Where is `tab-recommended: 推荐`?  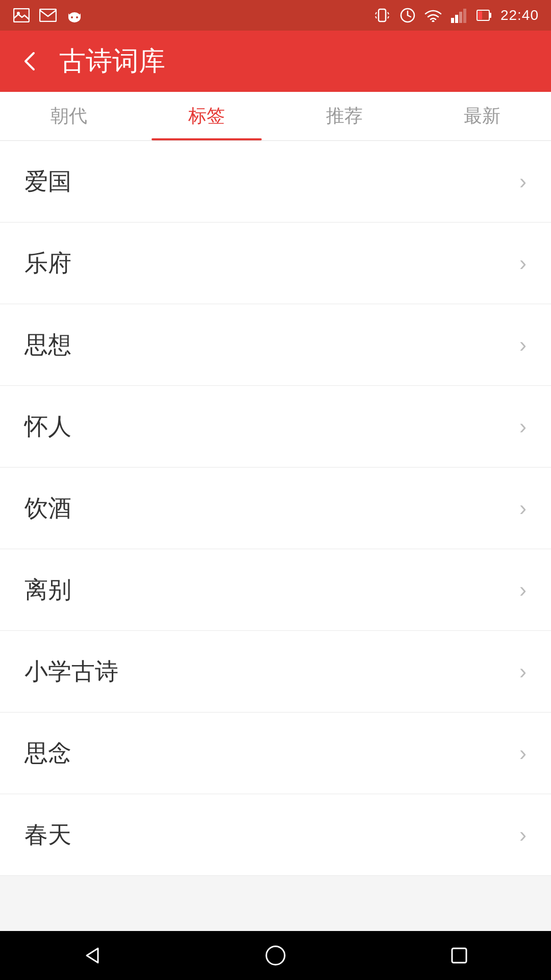
tab-recommended: 推荐 is located at coordinates (344, 116).